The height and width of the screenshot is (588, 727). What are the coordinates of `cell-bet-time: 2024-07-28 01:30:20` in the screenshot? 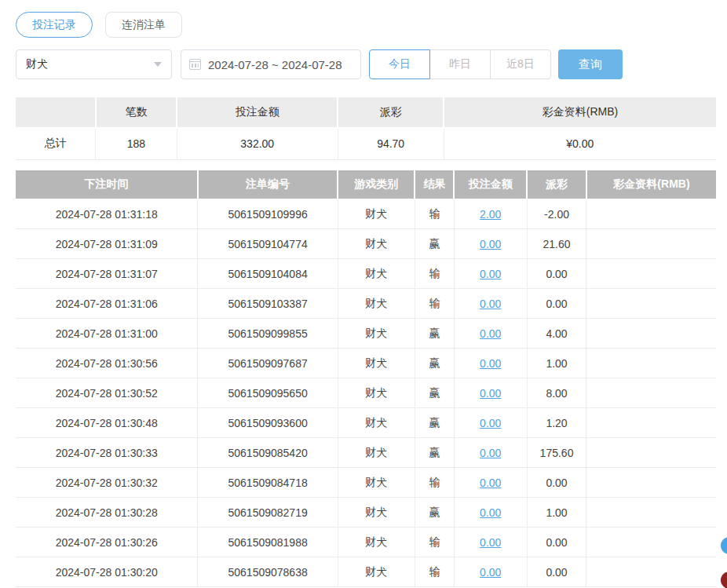 It's located at (107, 572).